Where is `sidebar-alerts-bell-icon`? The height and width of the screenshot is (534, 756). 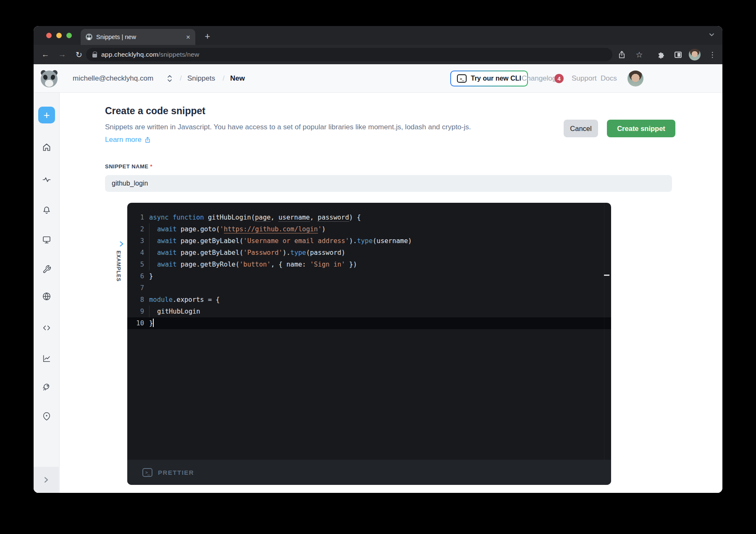 sidebar-alerts-bell-icon is located at coordinates (47, 210).